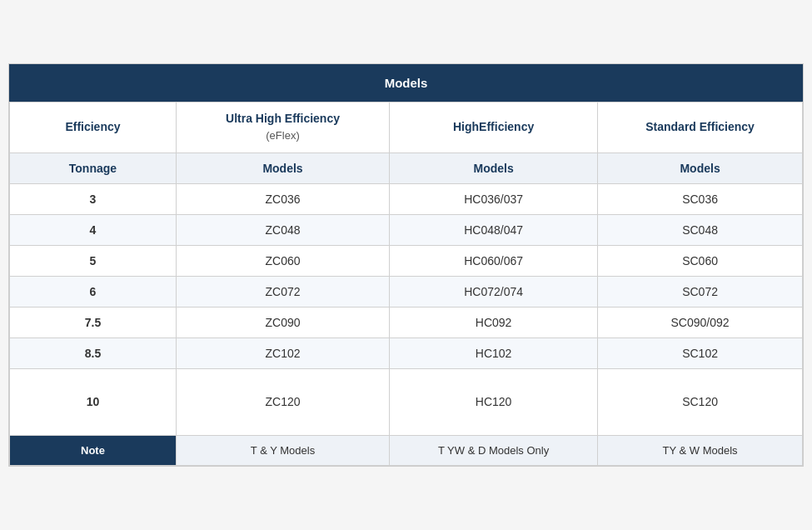  Describe the element at coordinates (93, 260) in the screenshot. I see `tonnage-value: 5` at that location.